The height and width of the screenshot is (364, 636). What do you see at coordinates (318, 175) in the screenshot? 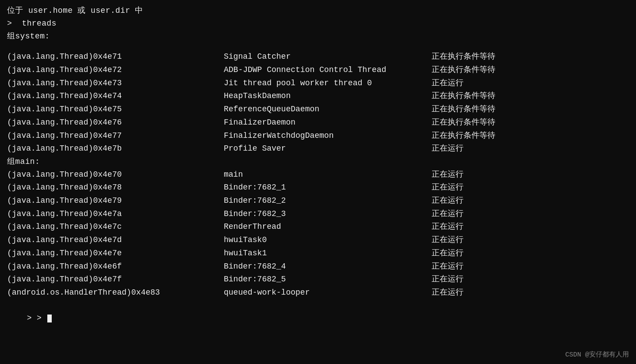
I see `thread-row: (java.lang.Thread)0x4e70 main 正在运行` at bounding box center [318, 175].